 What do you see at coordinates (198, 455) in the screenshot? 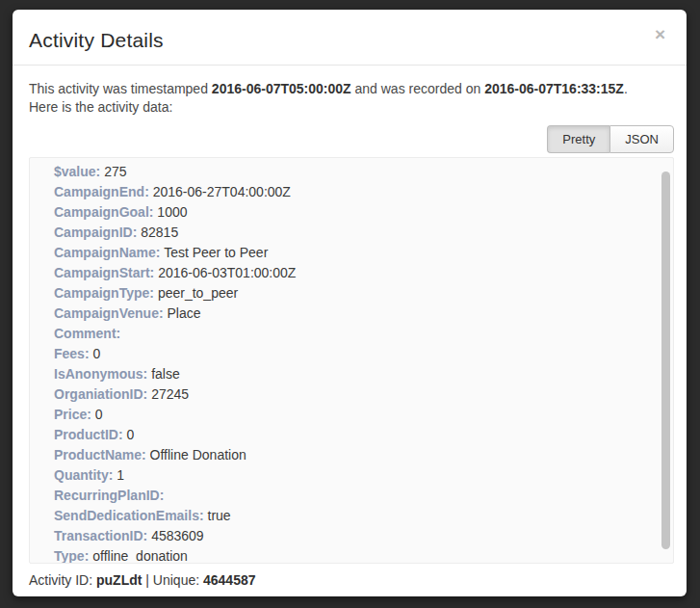
I see `data-value: Offline Donation` at bounding box center [198, 455].